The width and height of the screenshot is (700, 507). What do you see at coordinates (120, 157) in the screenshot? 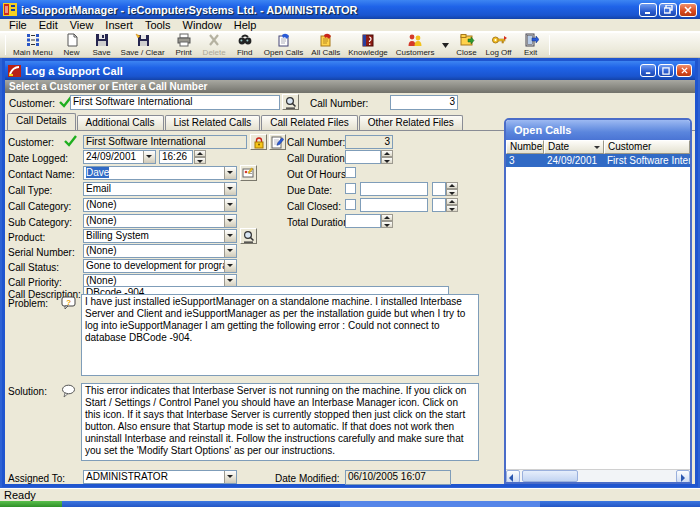
I see `date-logged-input: 24/09/2001` at bounding box center [120, 157].